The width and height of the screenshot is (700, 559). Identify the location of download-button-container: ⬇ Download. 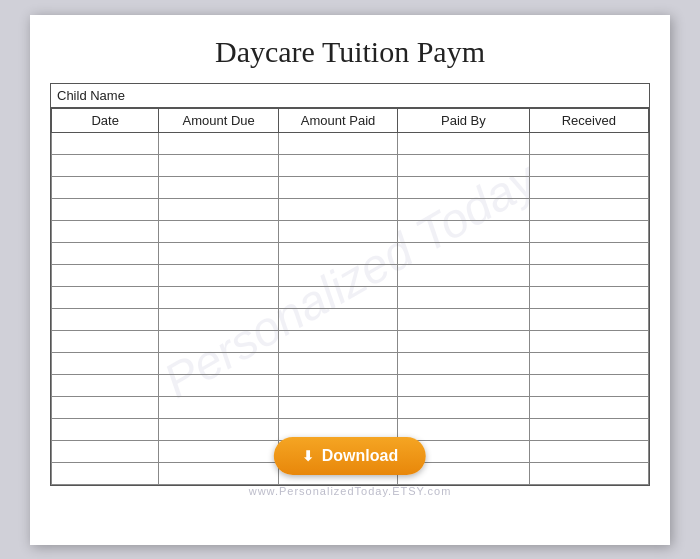
(350, 456).